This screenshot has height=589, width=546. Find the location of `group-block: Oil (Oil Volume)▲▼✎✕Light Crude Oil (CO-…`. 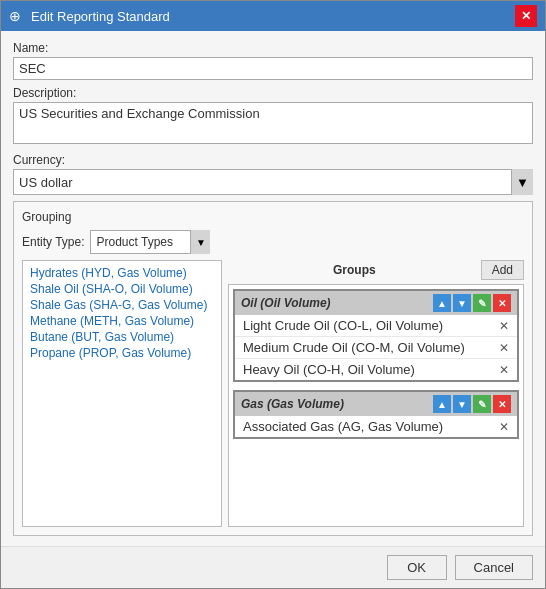

group-block: Oil (Oil Volume)▲▼✎✕Light Crude Oil (CO-… is located at coordinates (376, 336).